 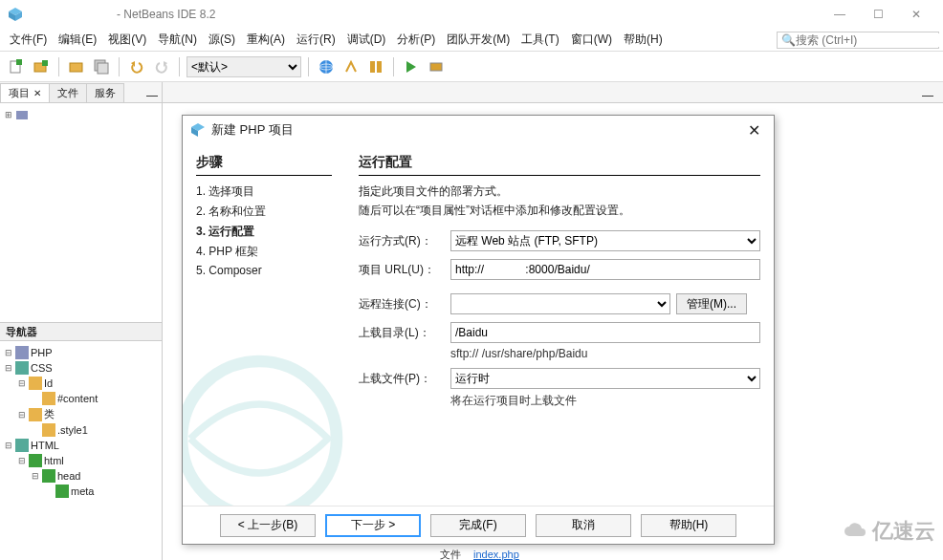 I want to click on tree-node-css: ⊟CSS, so click(x=80, y=368).